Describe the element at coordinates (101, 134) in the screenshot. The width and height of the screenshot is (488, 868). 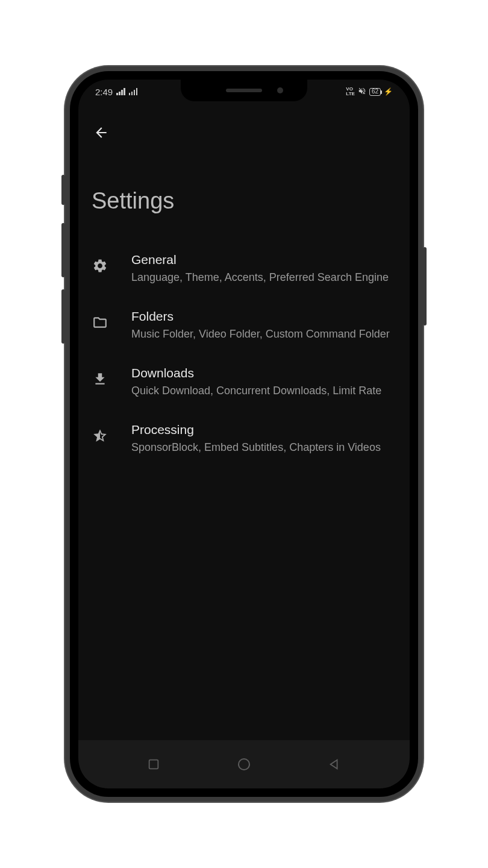
I see `back-button` at that location.